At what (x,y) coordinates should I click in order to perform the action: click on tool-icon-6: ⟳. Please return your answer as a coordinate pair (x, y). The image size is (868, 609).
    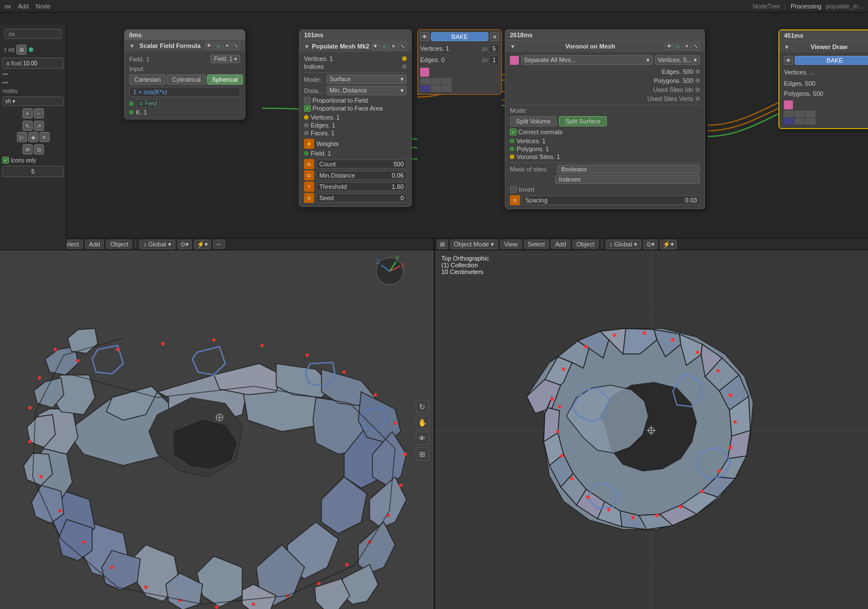
    Looking at the image, I should click on (28, 149).